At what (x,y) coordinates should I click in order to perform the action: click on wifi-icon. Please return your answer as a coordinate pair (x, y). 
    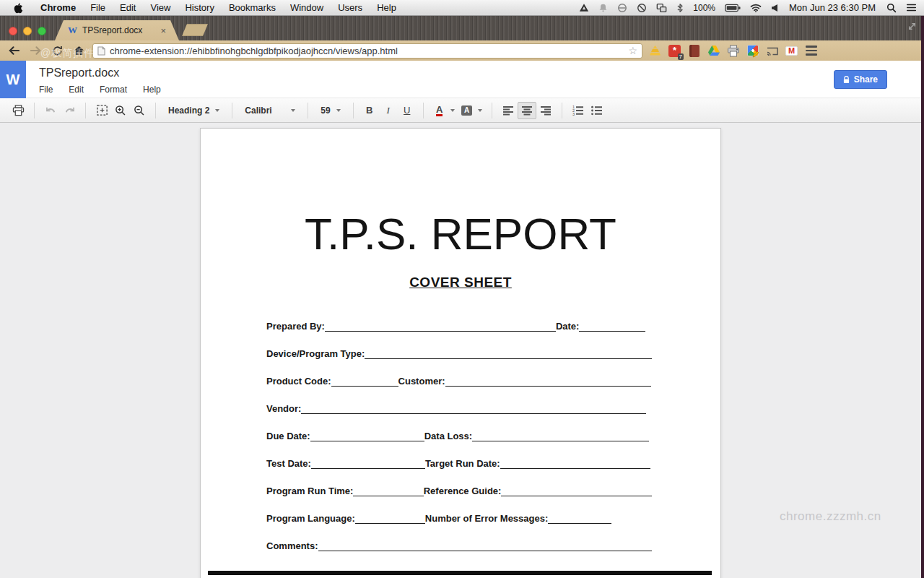
    Looking at the image, I should click on (756, 8).